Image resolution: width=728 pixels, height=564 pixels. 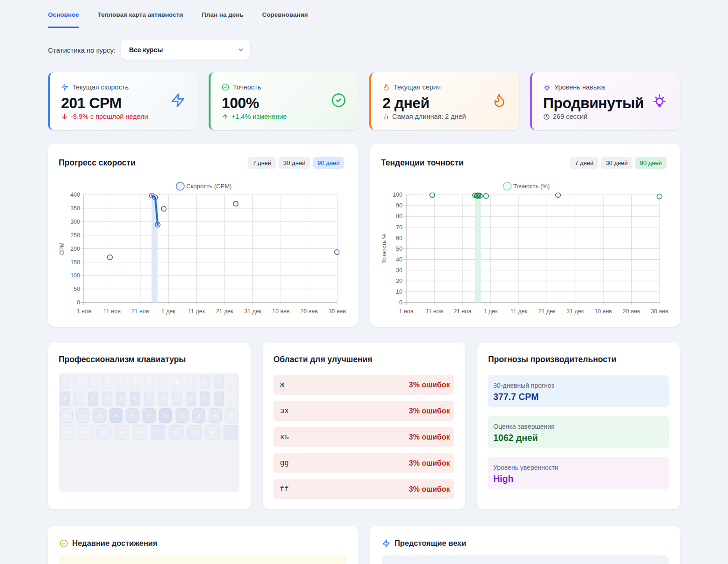 What do you see at coordinates (399, 238) in the screenshot?
I see `svg-text: 60` at bounding box center [399, 238].